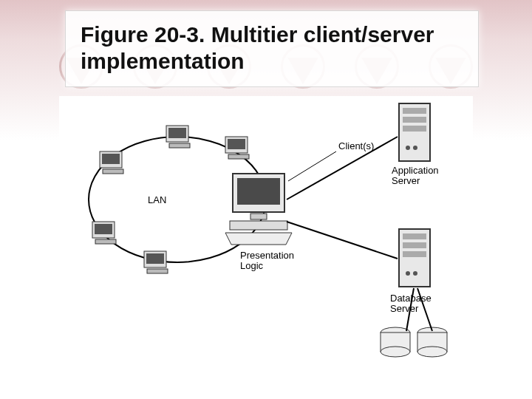 This screenshot has height=399, width=532. What do you see at coordinates (267, 260) in the screenshot?
I see `presentation-label-1: PresentationLogic` at bounding box center [267, 260].